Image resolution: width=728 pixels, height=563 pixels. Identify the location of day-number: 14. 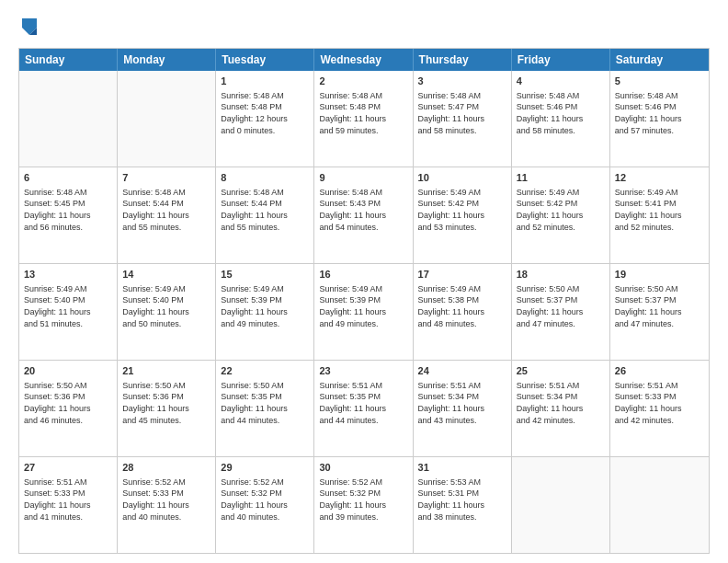
(166, 274).